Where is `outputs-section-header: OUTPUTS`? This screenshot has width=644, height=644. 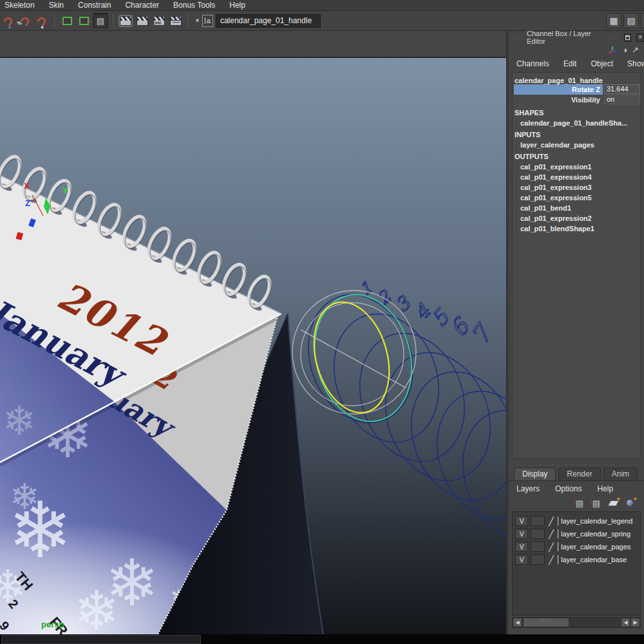
outputs-section-header: OUTPUTS is located at coordinates (576, 156).